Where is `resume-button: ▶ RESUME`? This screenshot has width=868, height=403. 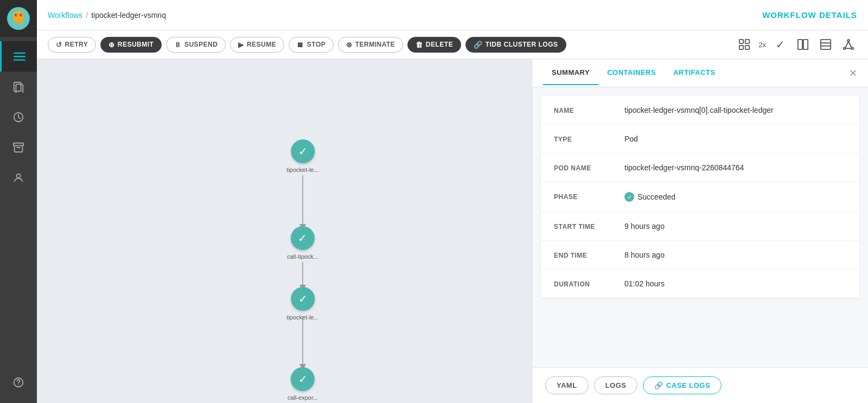 resume-button: ▶ RESUME is located at coordinates (257, 44).